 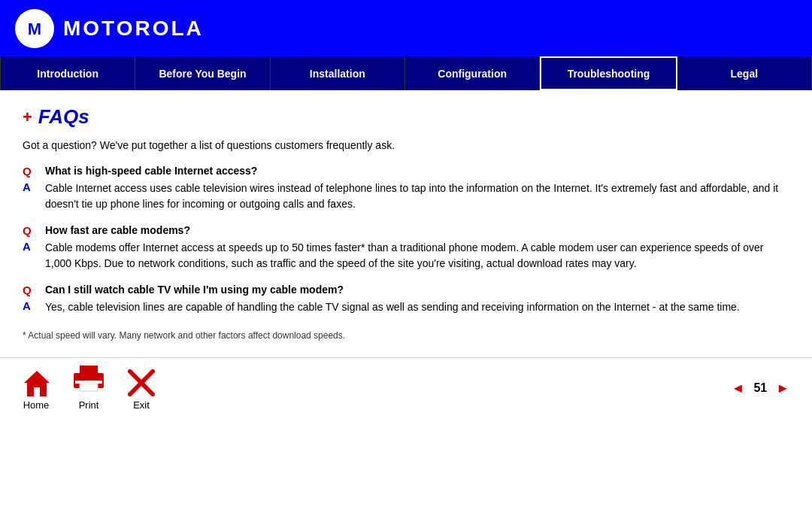 What do you see at coordinates (30, 187) in the screenshot?
I see `a-label-1: A` at bounding box center [30, 187].